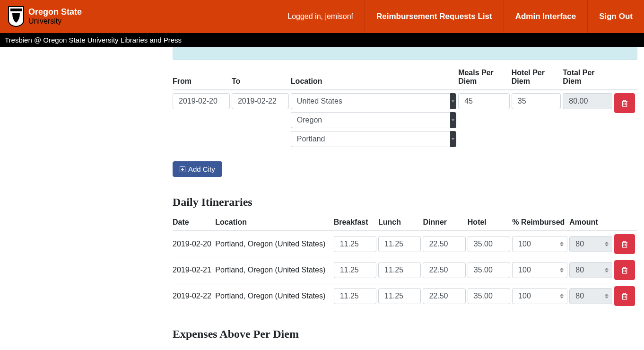 The height and width of the screenshot is (350, 644). Describe the element at coordinates (445, 223) in the screenshot. I see `col-header-dinner: Dinner` at that location.